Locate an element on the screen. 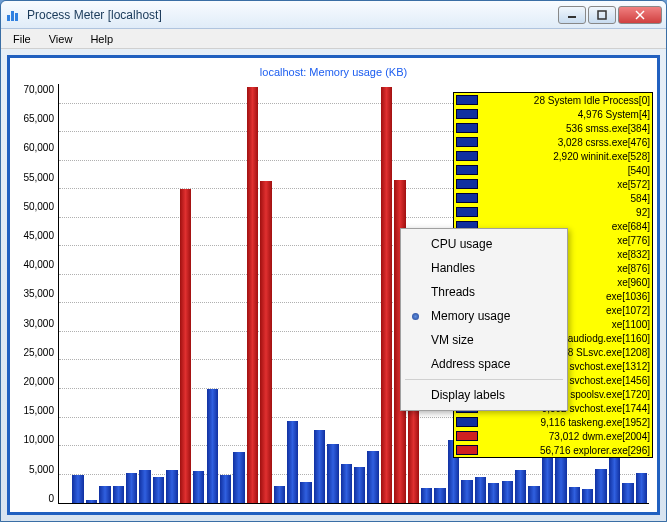  y-tick-label: 55,000 is located at coordinates (38, 178).